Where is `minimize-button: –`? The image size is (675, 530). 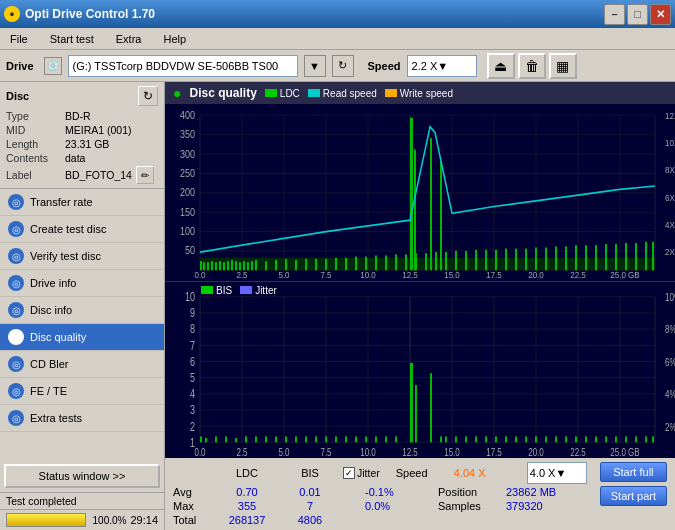
minimize-button: – is located at coordinates (614, 14).